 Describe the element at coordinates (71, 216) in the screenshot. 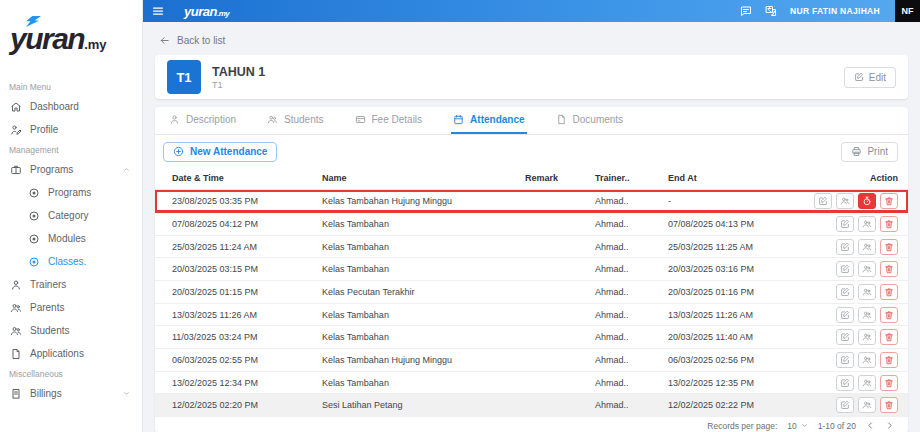

I see `sidebar-item-category: Category` at that location.